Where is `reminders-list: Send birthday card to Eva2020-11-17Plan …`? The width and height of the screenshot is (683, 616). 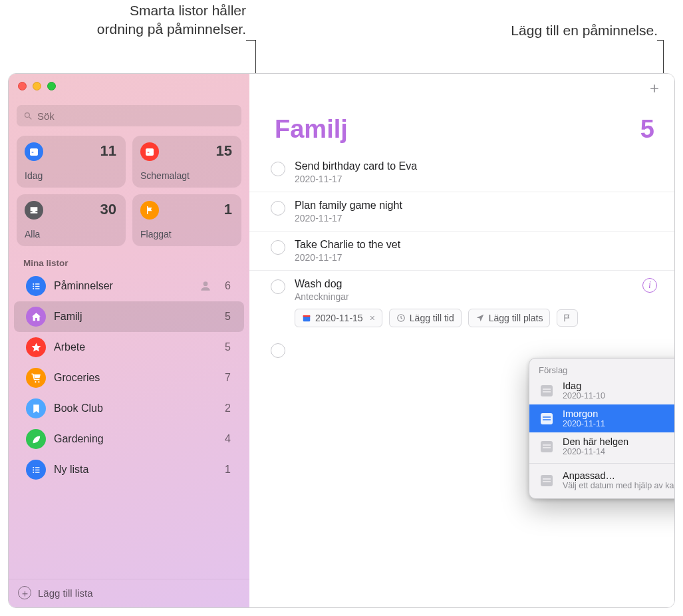 reminders-list: Send birthday card to Eva2020-11-17Plan … is located at coordinates (462, 210).